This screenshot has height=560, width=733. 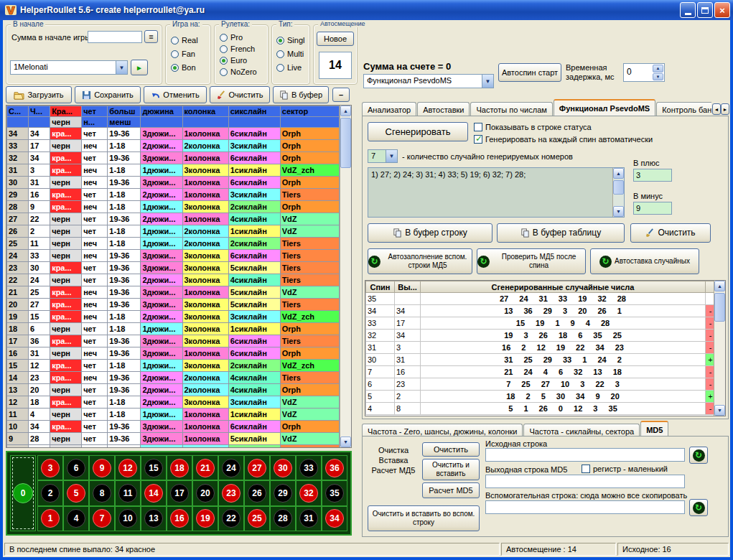 What do you see at coordinates (389, 109) in the screenshot?
I see `tab-Анализатор: Анализатор` at bounding box center [389, 109].